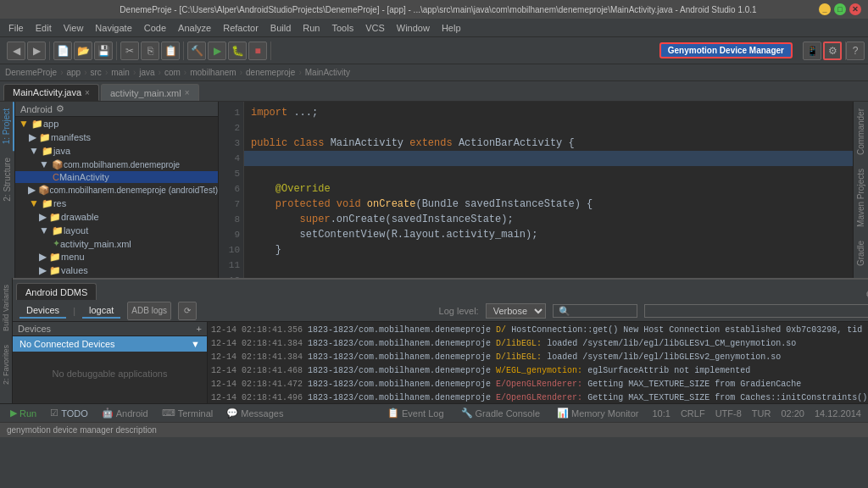  Describe the element at coordinates (500, 413) in the screenshot. I see `gradle-console-btn: 🔧 Gradle Console` at that location.